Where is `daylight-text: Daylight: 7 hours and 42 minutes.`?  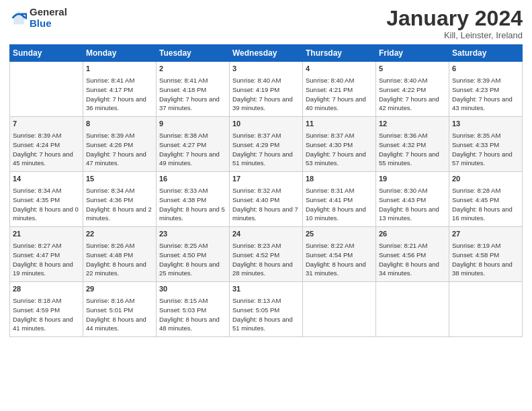 daylight-text: Daylight: 7 hours and 42 minutes. is located at coordinates (409, 103).